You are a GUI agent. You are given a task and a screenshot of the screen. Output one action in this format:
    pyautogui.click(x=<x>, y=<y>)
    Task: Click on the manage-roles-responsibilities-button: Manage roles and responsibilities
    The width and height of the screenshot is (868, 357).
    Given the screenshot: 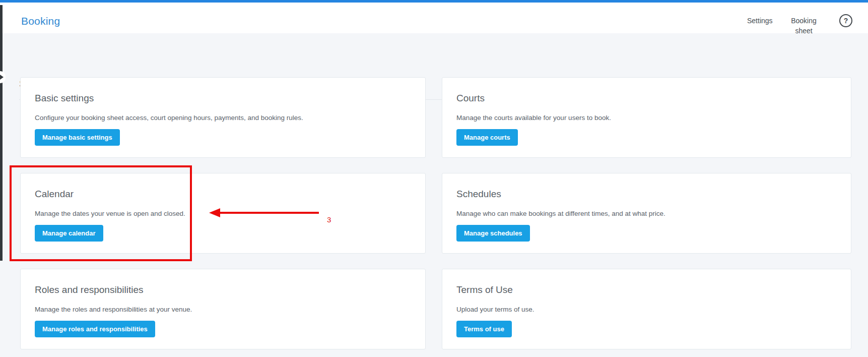 What is the action you would take?
    pyautogui.click(x=95, y=329)
    